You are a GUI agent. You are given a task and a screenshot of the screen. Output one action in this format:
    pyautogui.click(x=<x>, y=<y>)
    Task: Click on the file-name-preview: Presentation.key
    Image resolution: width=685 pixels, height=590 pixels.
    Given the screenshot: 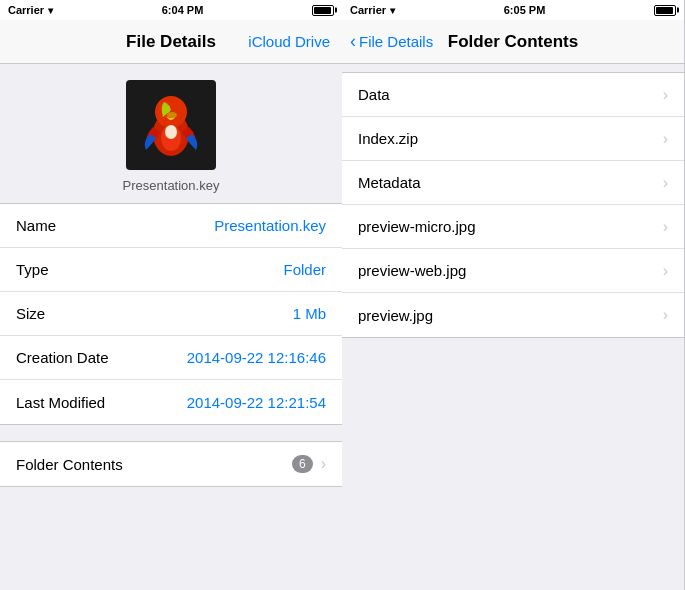 What is the action you would take?
    pyautogui.click(x=172, y=186)
    